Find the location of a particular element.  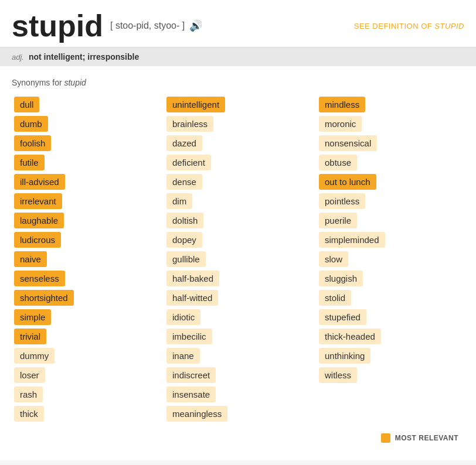

synonym-tag: obtuse is located at coordinates (338, 163).